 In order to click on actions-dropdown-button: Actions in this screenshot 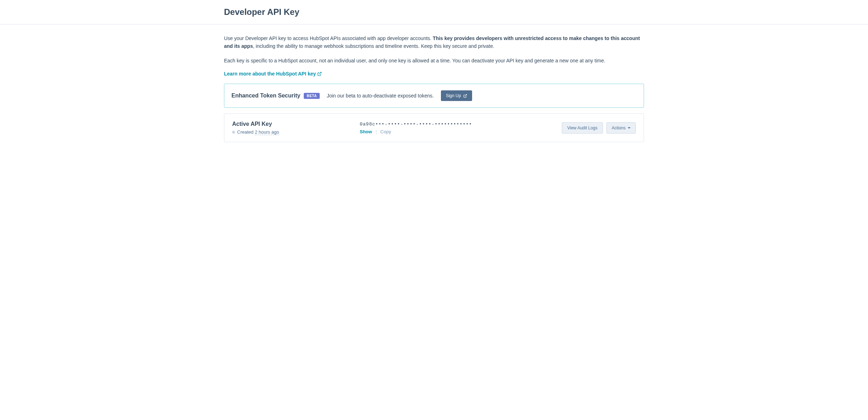, I will do `click(621, 128)`.